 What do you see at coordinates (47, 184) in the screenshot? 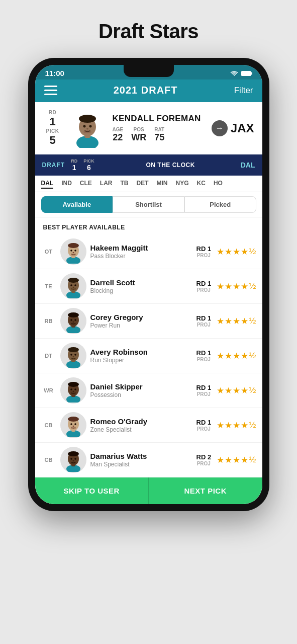
I see `team-tab-dal: DAL` at bounding box center [47, 184].